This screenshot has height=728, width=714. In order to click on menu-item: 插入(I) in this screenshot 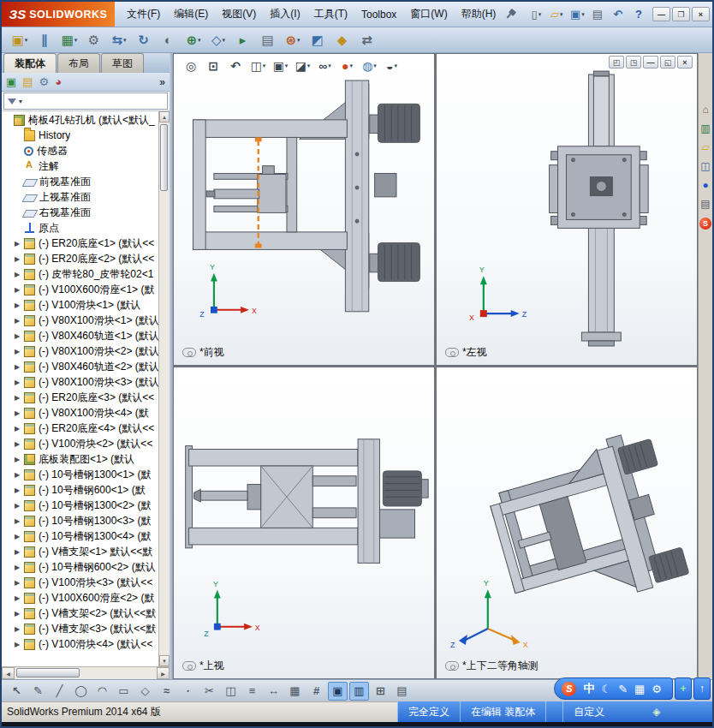, I will do `click(284, 14)`.